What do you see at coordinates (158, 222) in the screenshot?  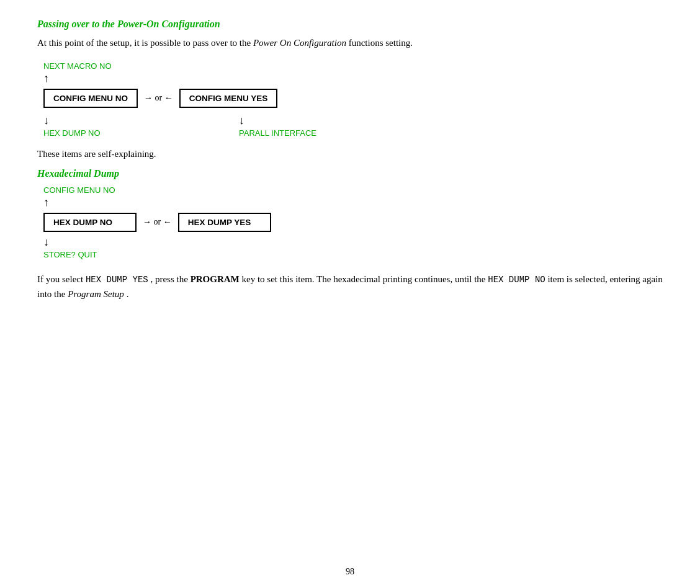 I see `section2-or-connector: → or ←` at bounding box center [158, 222].